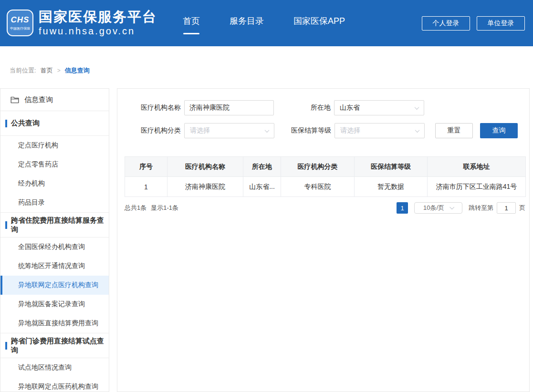 The image size is (533, 392). Describe the element at coordinates (481, 208) in the screenshot. I see `jump-prefix-label: 跳转至第` at that location.